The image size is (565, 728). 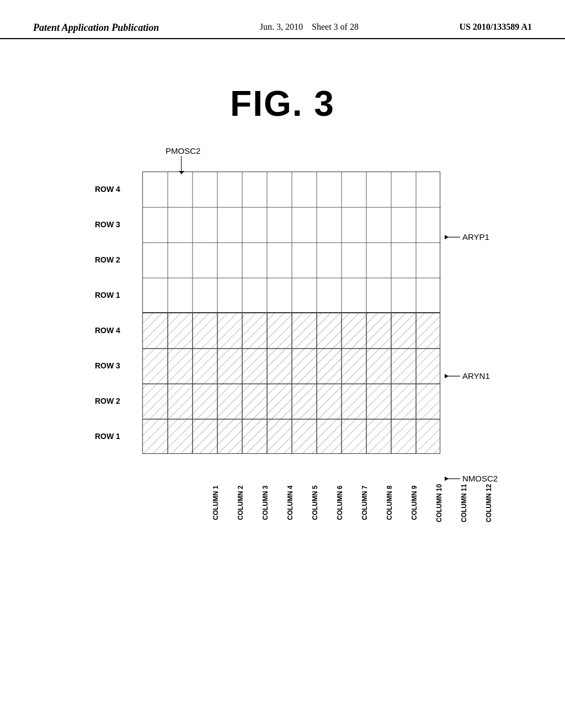 What do you see at coordinates (423, 504) in the screenshot?
I see `col-label-9: COLUMN 9` at bounding box center [423, 504].